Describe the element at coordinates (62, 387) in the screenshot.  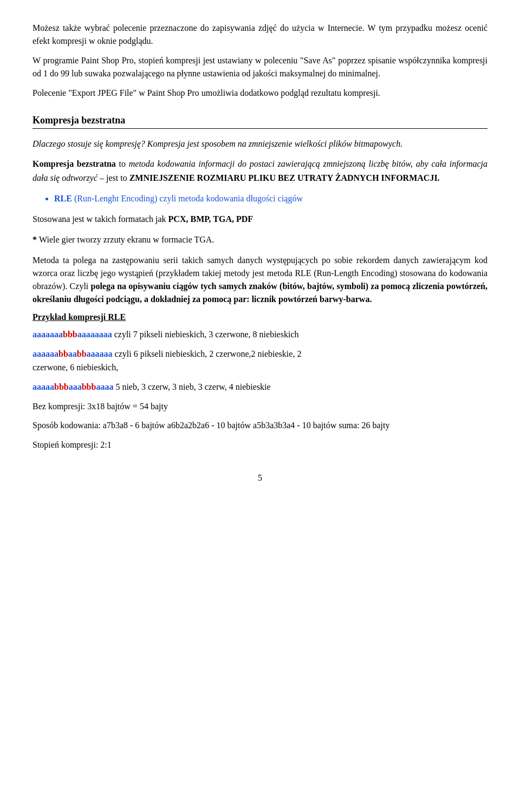
I see `rle-row3-red1: bbb` at that location.